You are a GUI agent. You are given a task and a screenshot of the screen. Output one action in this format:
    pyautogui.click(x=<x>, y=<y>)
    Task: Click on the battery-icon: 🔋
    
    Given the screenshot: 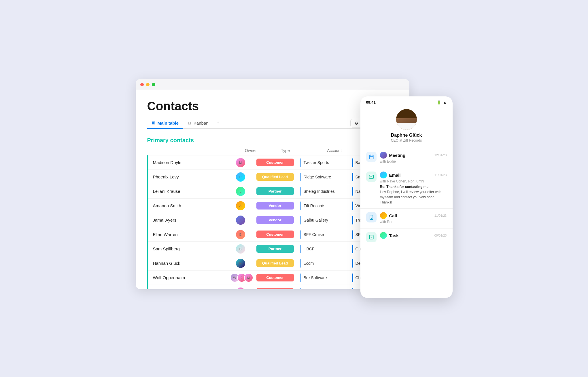 What is the action you would take?
    pyautogui.click(x=439, y=102)
    